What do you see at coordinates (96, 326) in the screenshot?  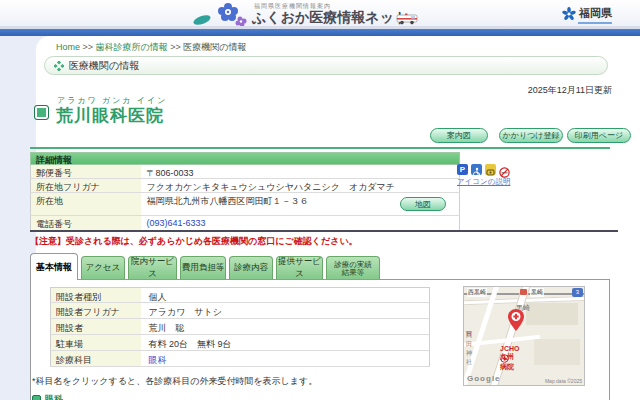 I see `row-label: 開設者` at bounding box center [96, 326].